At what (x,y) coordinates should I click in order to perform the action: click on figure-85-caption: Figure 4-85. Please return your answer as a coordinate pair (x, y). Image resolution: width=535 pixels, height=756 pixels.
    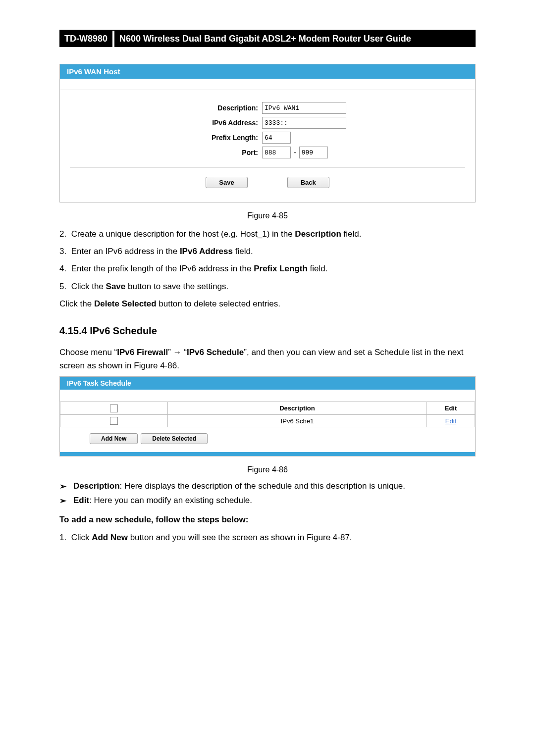
    Looking at the image, I should click on (268, 216).